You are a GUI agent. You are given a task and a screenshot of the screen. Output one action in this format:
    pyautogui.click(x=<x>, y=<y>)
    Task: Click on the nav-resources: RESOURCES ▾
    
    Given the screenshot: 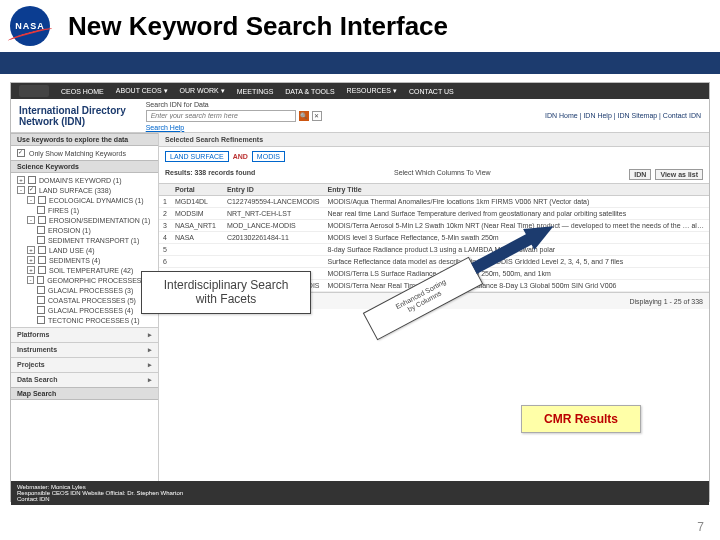 What is the action you would take?
    pyautogui.click(x=372, y=91)
    